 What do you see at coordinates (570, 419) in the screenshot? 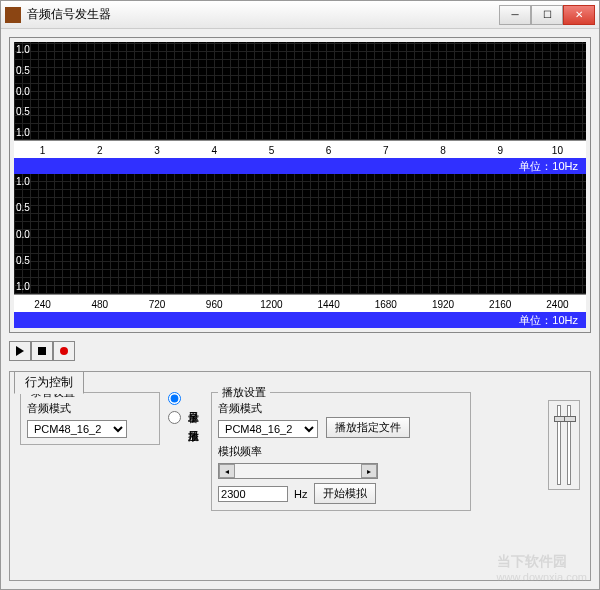
I see `slider-thumb` at bounding box center [570, 419].